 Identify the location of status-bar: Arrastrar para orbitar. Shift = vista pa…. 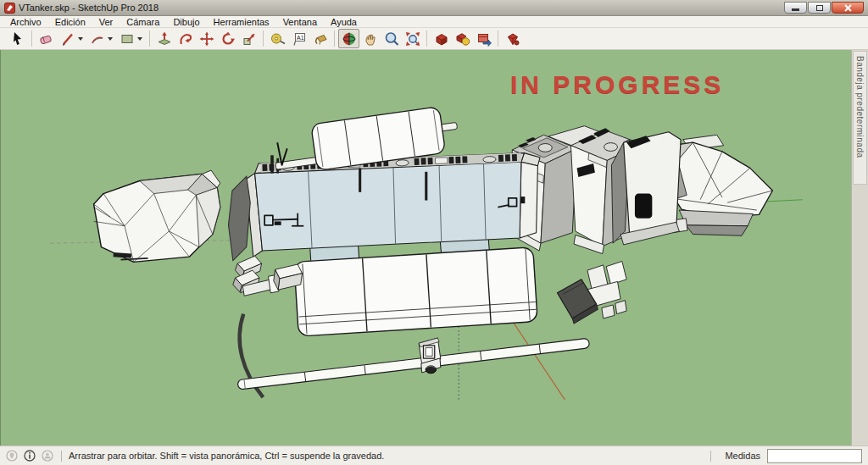
(434, 456).